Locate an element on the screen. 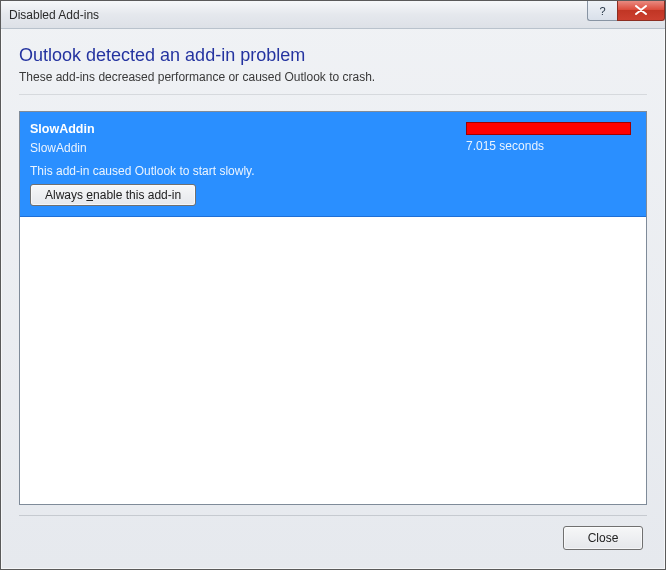 The height and width of the screenshot is (570, 666). page-heading: Outlook detected an add-in problem is located at coordinates (333, 56).